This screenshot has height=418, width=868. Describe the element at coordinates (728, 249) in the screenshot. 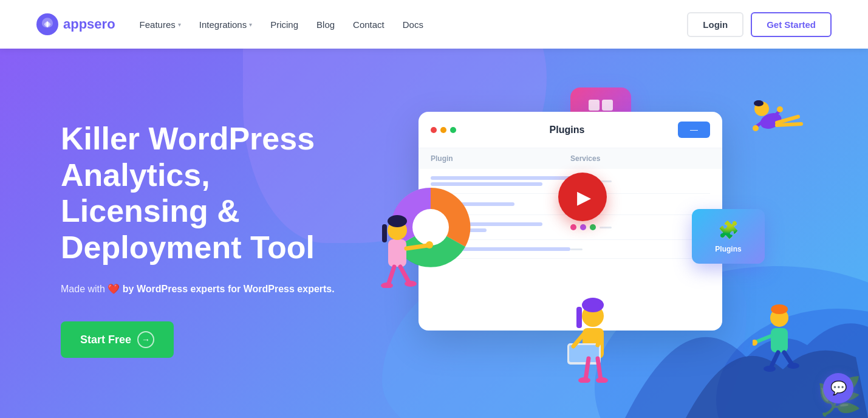

I see `plugins-label: Plugins` at that location.